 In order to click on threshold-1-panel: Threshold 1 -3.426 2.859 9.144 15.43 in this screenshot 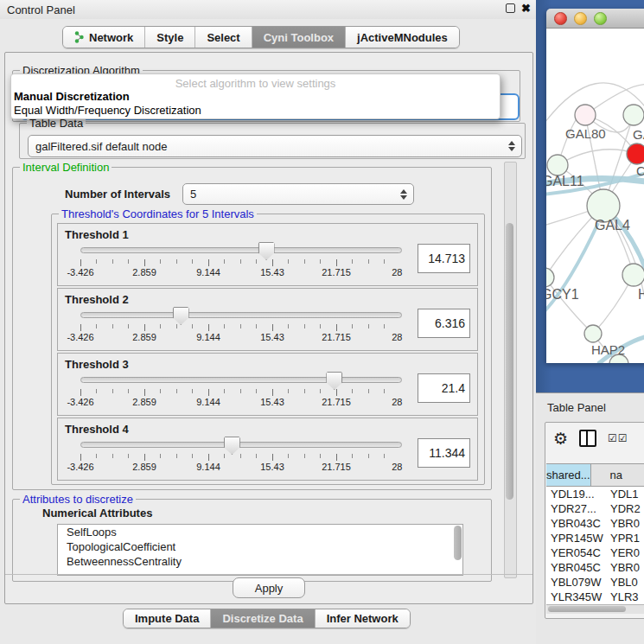, I will do `click(268, 254)`.